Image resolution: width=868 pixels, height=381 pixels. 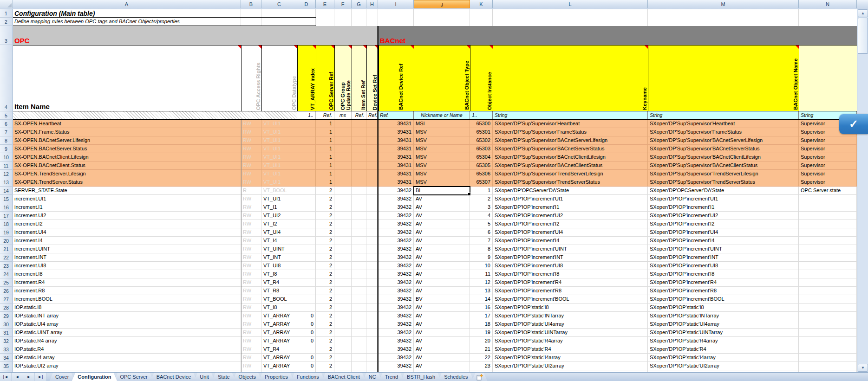 What do you see at coordinates (127, 199) in the screenshot?
I see `cell-A15: increment.UI1` at bounding box center [127, 199].